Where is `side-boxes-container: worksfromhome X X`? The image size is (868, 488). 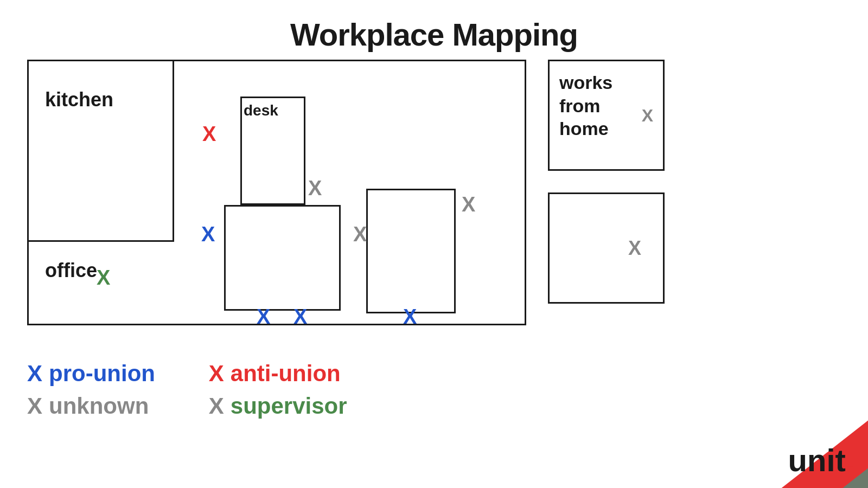 side-boxes-container: worksfromhome X X is located at coordinates (607, 182).